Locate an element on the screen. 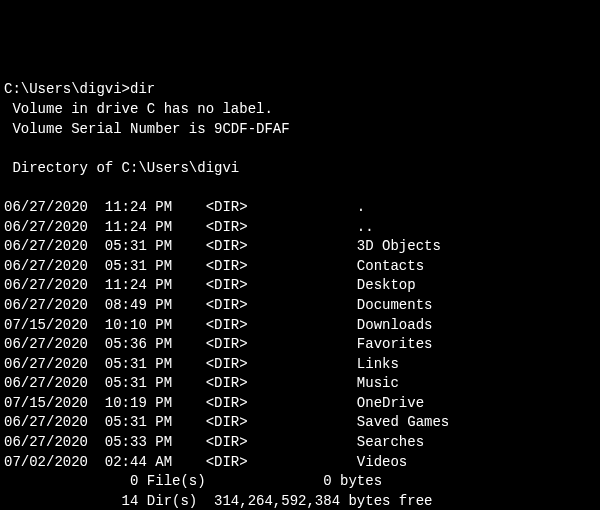 The height and width of the screenshot is (510, 600). serial-info: Volume Serial Number is 9CDF-DFAF is located at coordinates (300, 130).